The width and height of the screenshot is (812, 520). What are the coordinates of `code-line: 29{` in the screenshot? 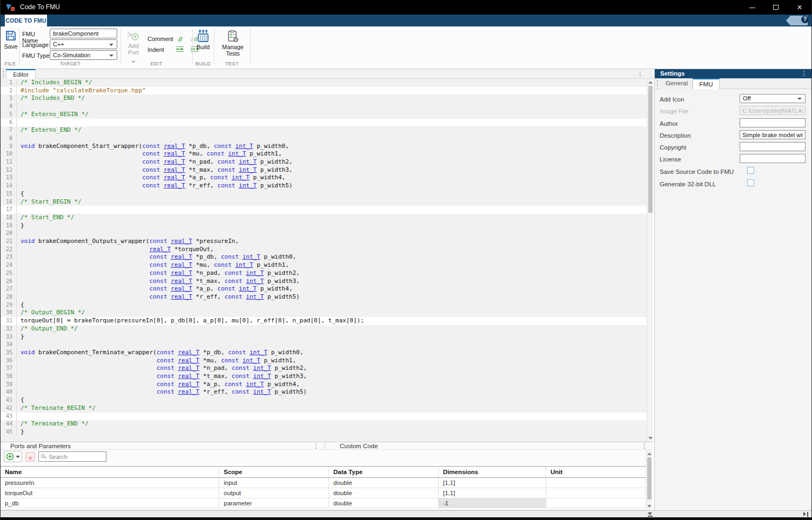 It's located at (324, 306).